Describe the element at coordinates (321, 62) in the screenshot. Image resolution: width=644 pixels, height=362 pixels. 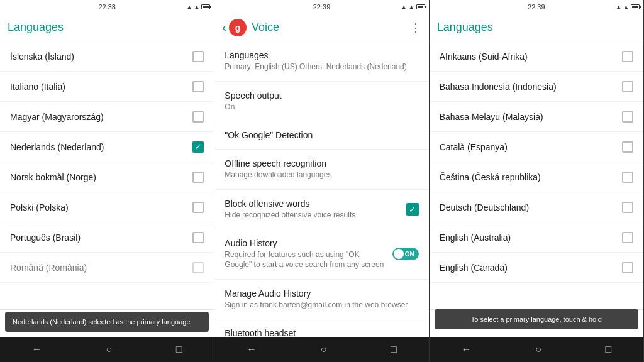
I see `setting-languages: Languages Primary: English (US) Others: …` at that location.